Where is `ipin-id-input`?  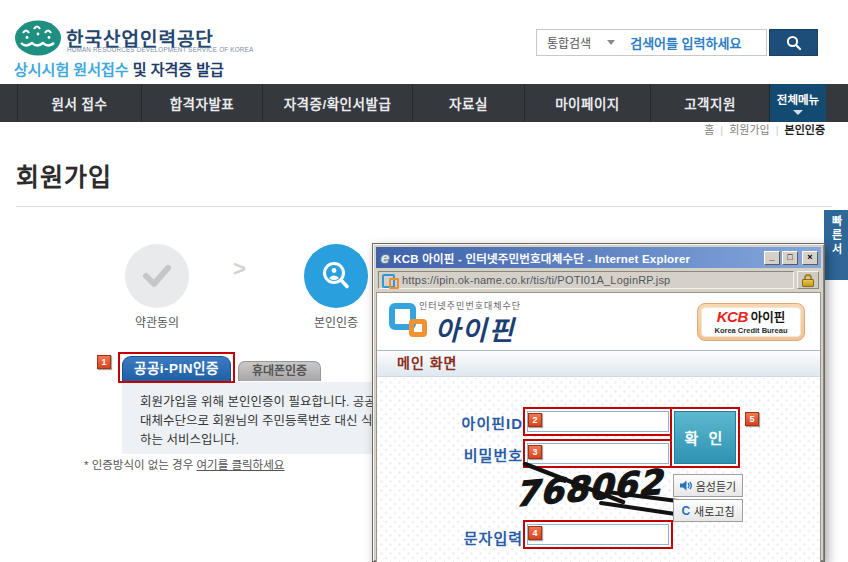 ipin-id-input is located at coordinates (598, 422).